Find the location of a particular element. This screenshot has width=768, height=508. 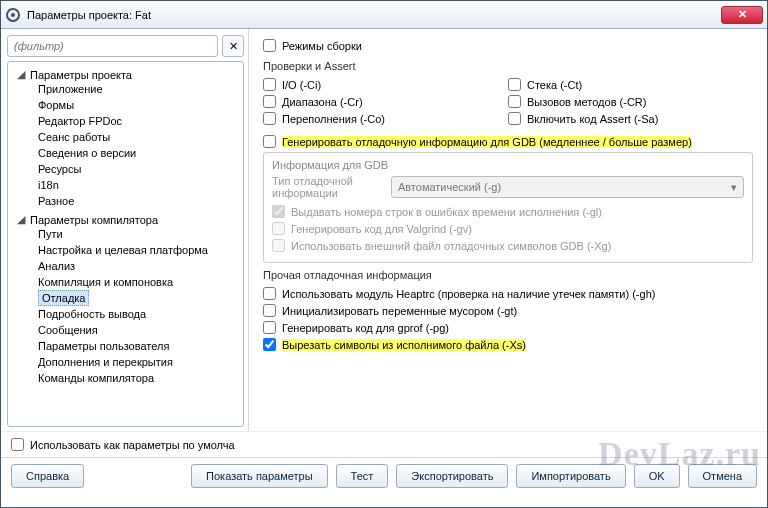

check-range is located at coordinates (270, 102).